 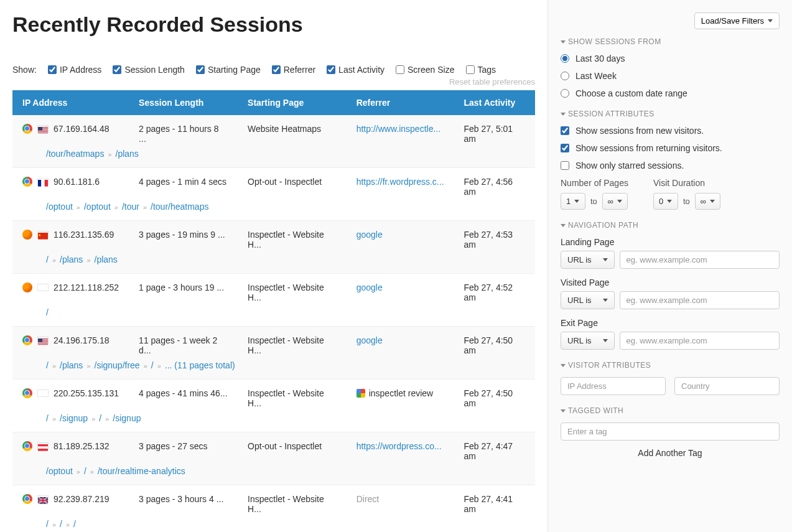 I want to click on date-range-option: Choose a custom date range, so click(x=670, y=93).